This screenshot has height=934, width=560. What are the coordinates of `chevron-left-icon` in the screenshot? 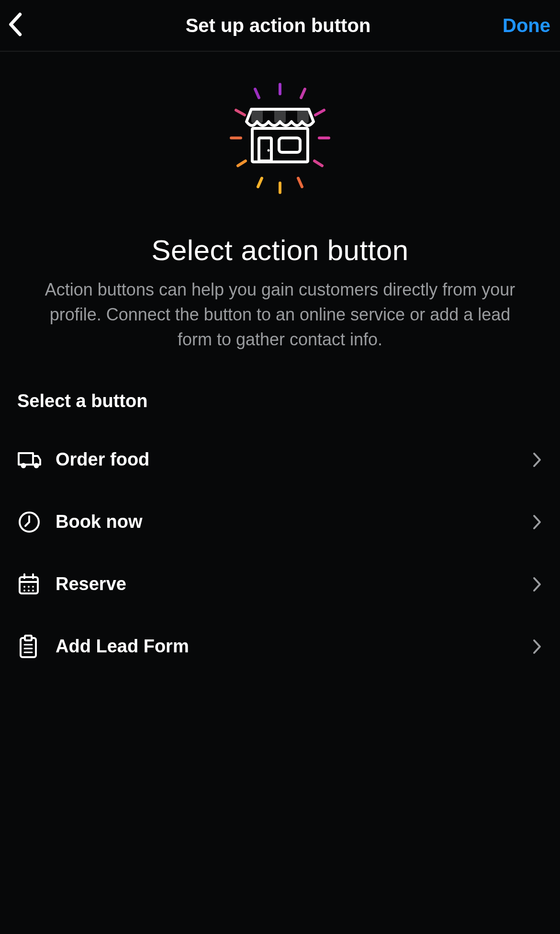 It's located at (16, 24).